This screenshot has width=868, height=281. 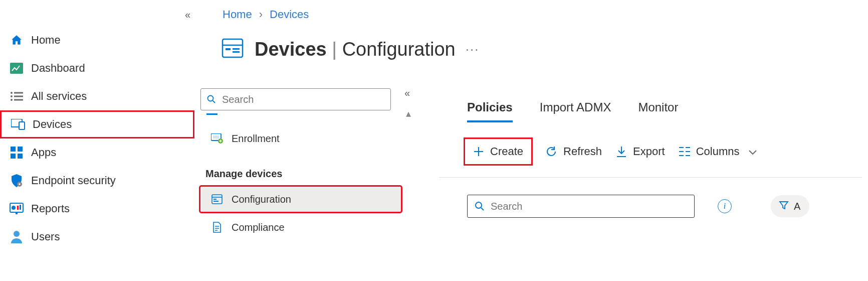 What do you see at coordinates (58, 68) in the screenshot?
I see `nav-label: Dashboard` at bounding box center [58, 68].